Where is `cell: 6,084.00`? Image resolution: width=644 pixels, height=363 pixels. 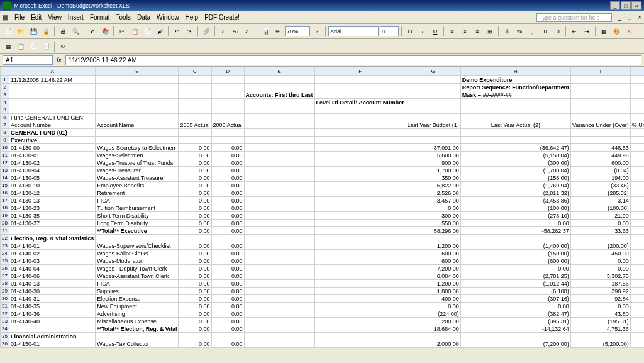 cell: 6,084.00 is located at coordinates (433, 276).